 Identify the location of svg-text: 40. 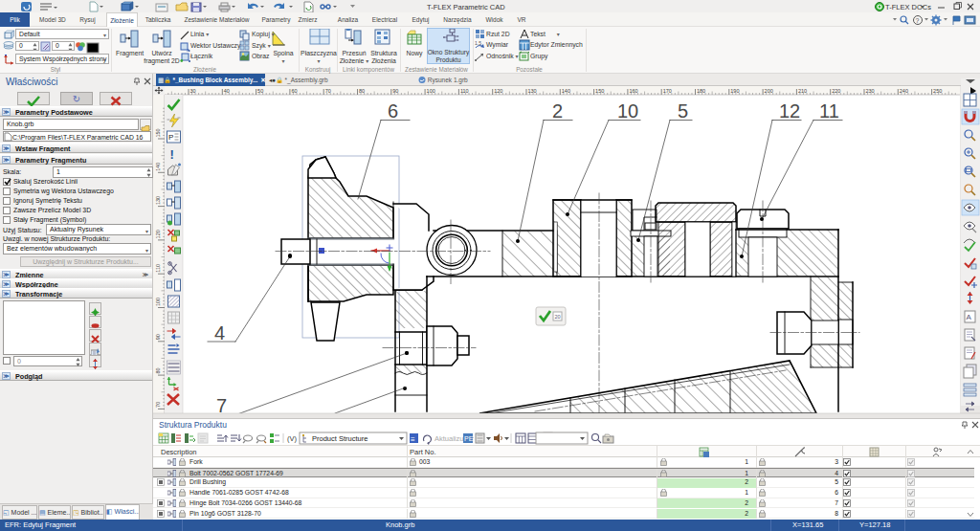
(227, 91).